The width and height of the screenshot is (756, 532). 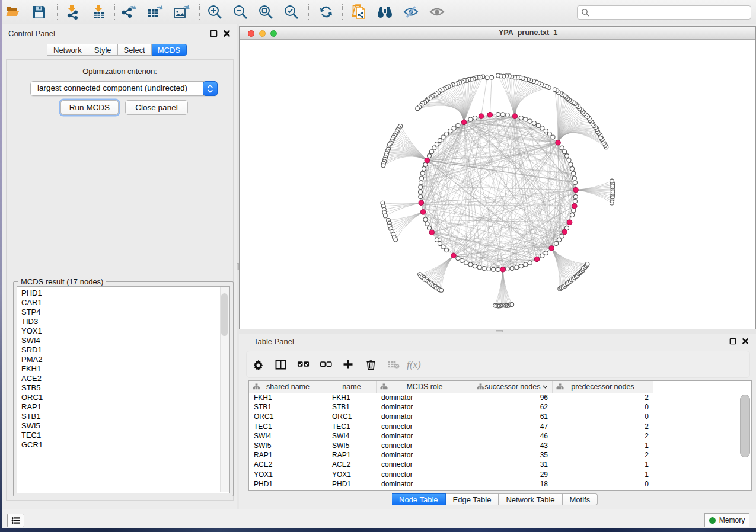 What do you see at coordinates (326, 12) in the screenshot?
I see `apply-layout-button` at bounding box center [326, 12].